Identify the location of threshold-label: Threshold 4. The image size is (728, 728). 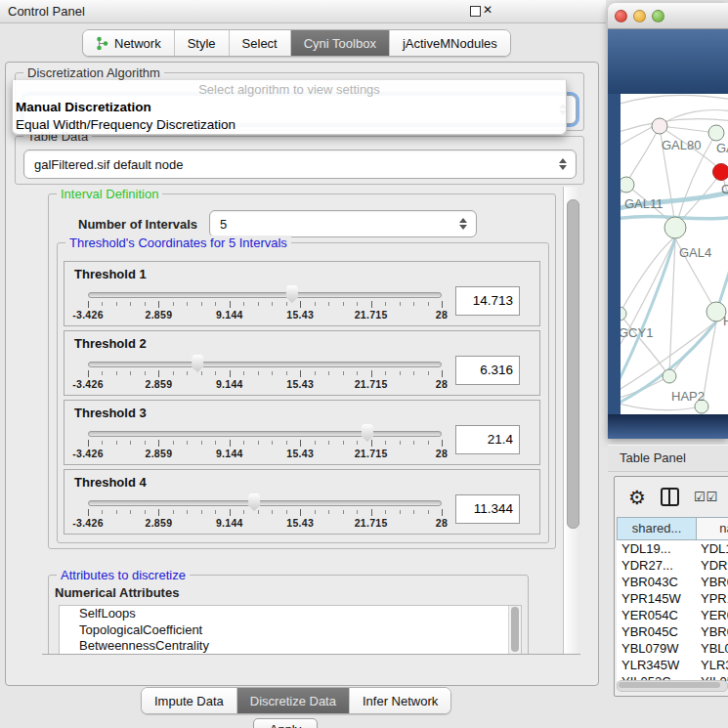
(302, 483).